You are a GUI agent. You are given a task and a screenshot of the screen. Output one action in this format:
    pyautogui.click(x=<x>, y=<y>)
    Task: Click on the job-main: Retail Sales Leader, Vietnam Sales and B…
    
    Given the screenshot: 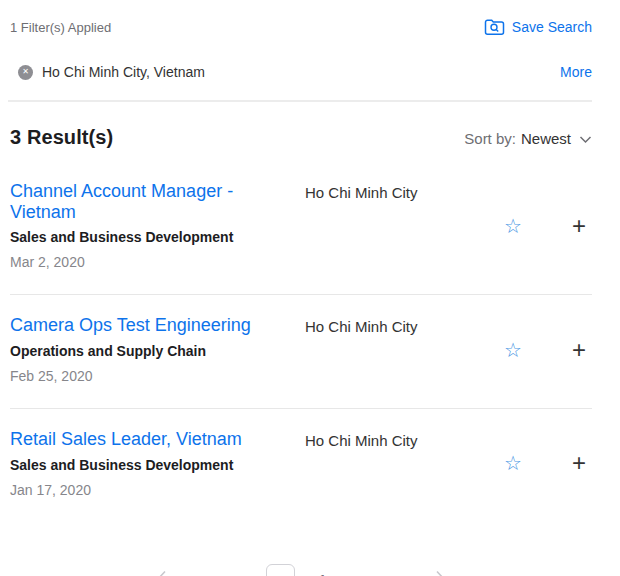 What is the action you would take?
    pyautogui.click(x=158, y=464)
    